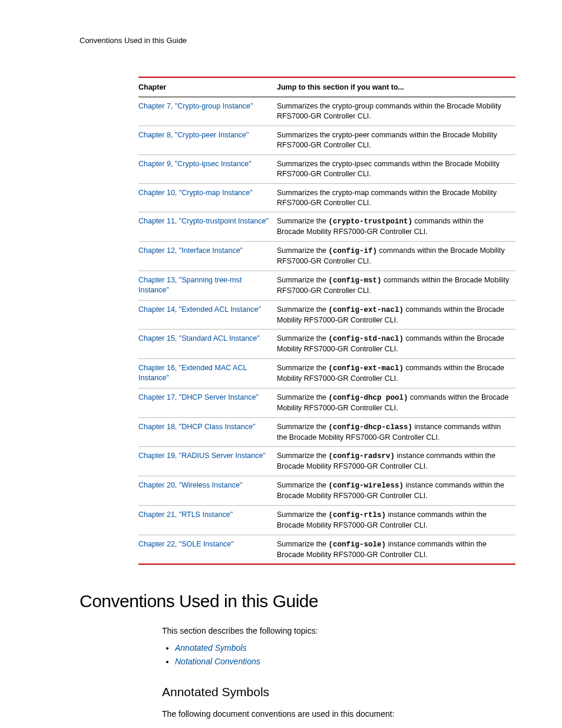 The width and height of the screenshot is (562, 728). I want to click on command-code: (config-if), so click(353, 251).